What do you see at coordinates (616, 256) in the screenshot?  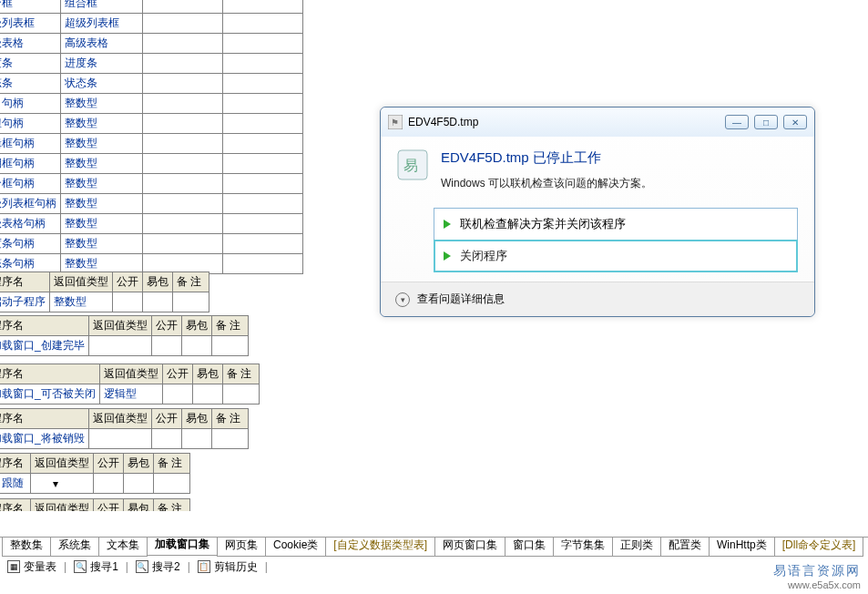 I see `action-close-program: 关闭程序` at bounding box center [616, 256].